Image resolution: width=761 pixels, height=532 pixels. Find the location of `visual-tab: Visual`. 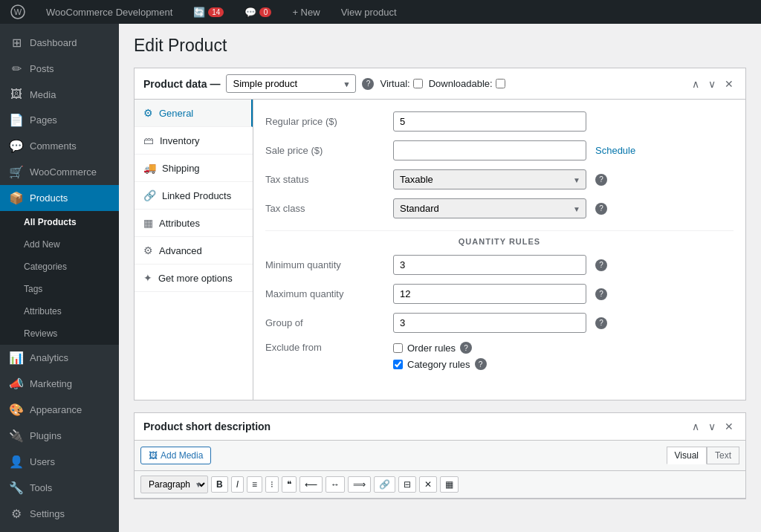

visual-tab: Visual is located at coordinates (687, 455).